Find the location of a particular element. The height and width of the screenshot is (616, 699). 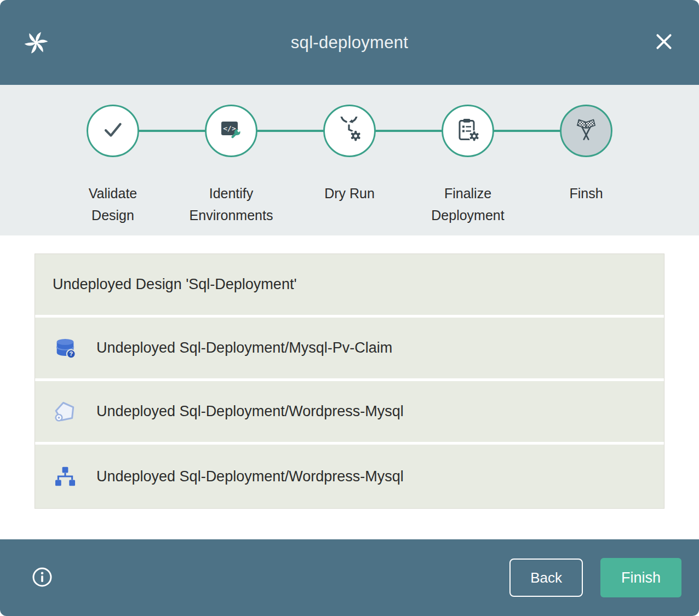

step-label: Identify Environments is located at coordinates (231, 204).